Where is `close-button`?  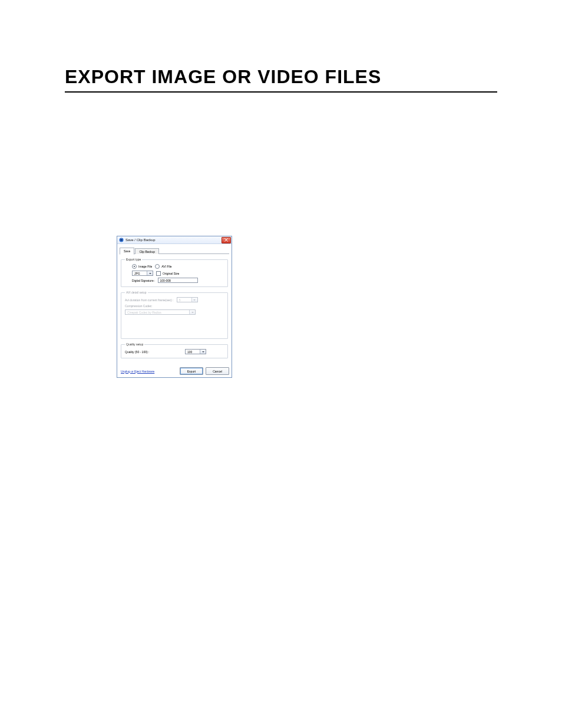 close-button is located at coordinates (226, 241).